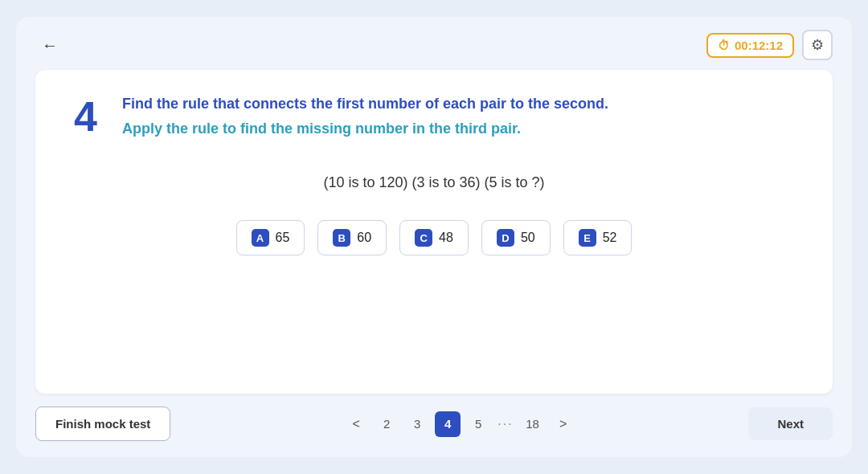  Describe the element at coordinates (387, 424) in the screenshot. I see `page-2-button: 2` at that location.